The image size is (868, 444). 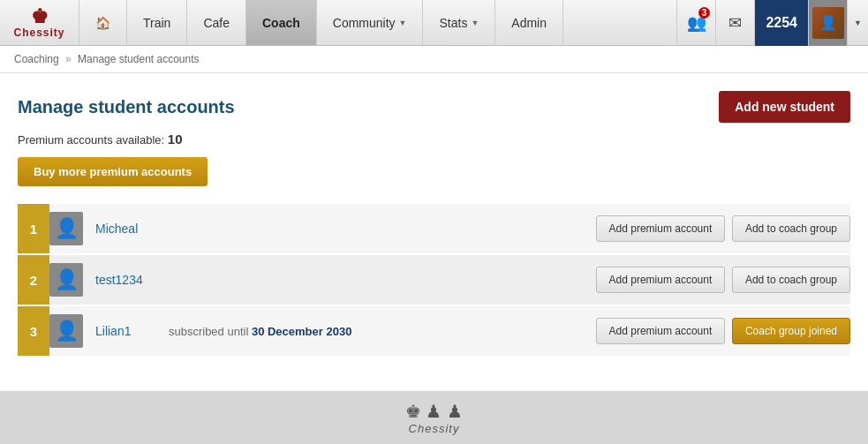 I want to click on row-number: 2, so click(x=34, y=280).